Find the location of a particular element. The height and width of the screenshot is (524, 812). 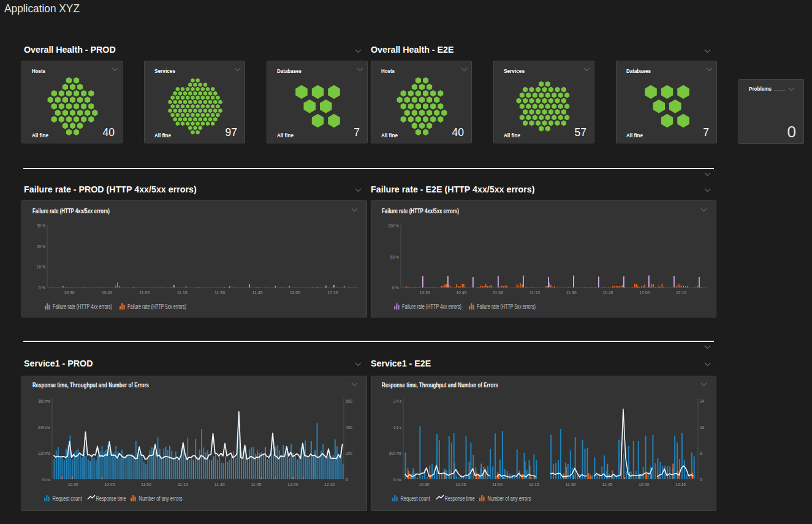

svg-text: 50 % is located at coordinates (395, 257).